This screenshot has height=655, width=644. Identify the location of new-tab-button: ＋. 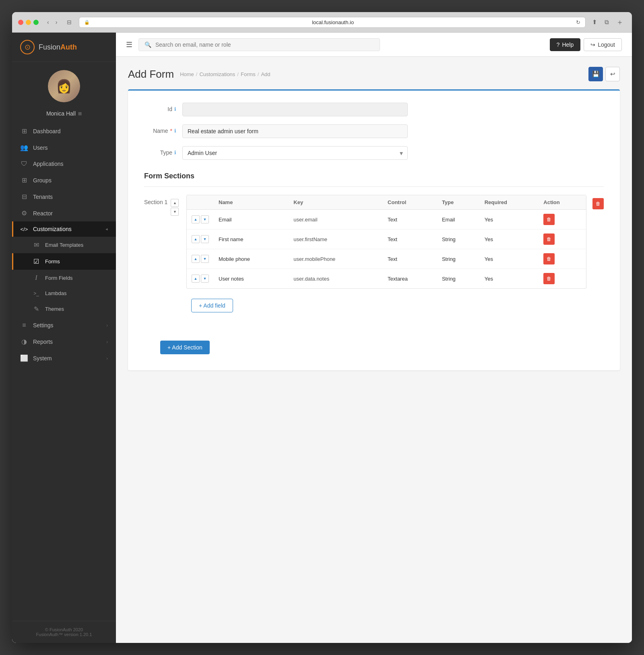
(620, 22).